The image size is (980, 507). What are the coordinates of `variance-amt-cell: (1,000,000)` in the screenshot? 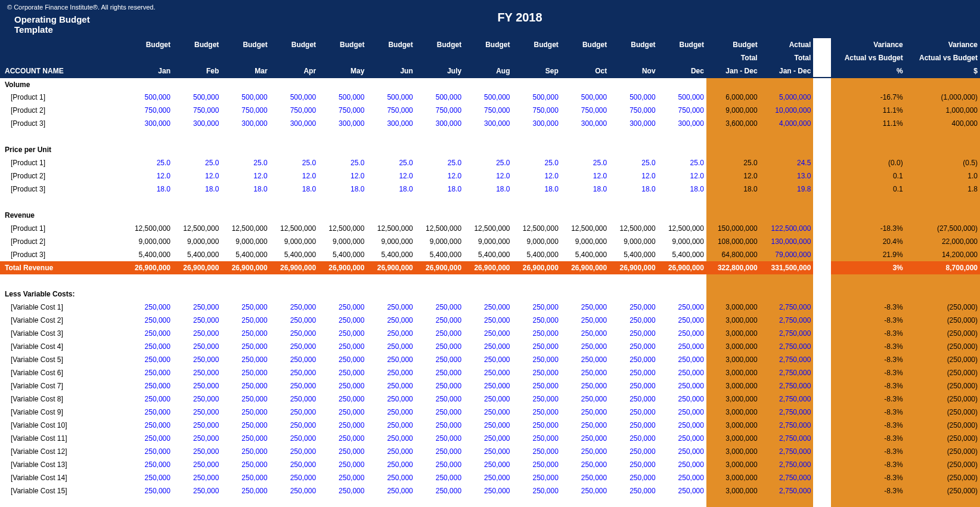 It's located at (943, 97).